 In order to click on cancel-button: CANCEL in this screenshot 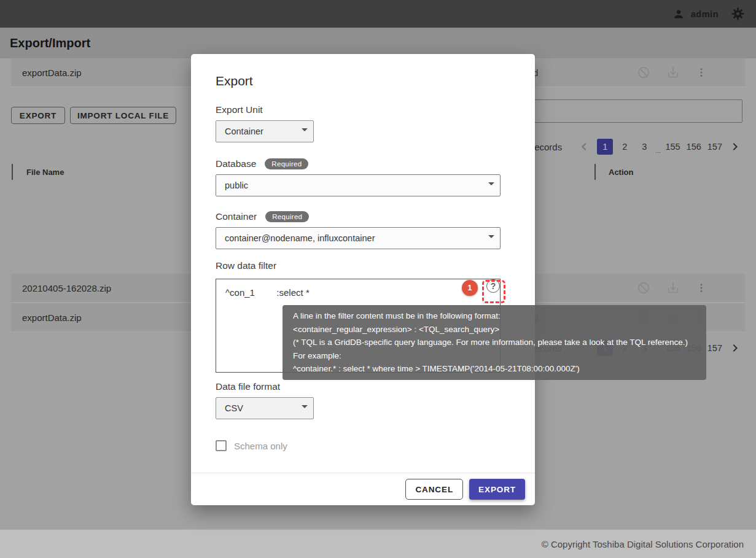, I will do `click(434, 489)`.